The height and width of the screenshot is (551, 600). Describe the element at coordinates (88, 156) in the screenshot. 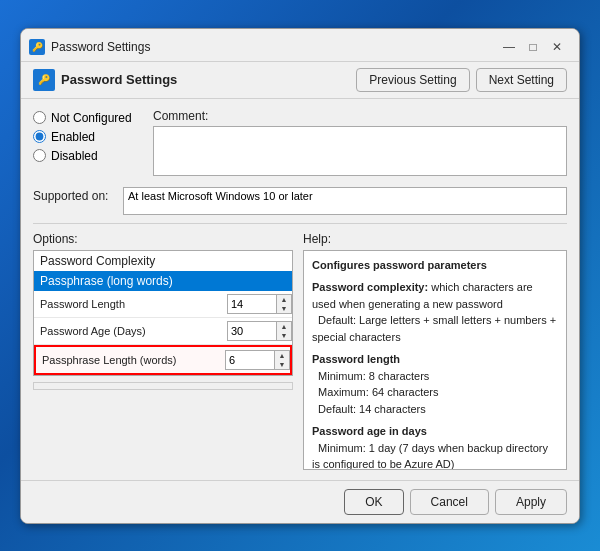

I see `disabled-option: Disabled` at that location.